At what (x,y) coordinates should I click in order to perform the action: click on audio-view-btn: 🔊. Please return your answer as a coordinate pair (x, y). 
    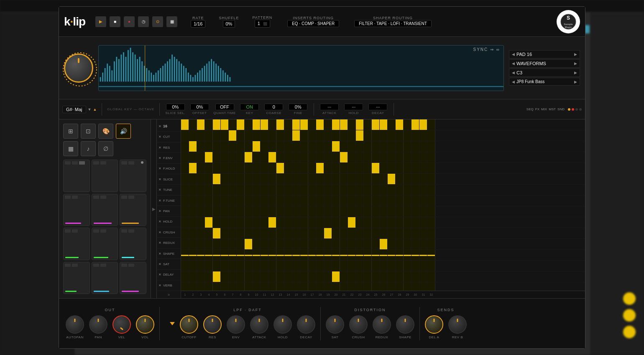
    Looking at the image, I should click on (123, 131).